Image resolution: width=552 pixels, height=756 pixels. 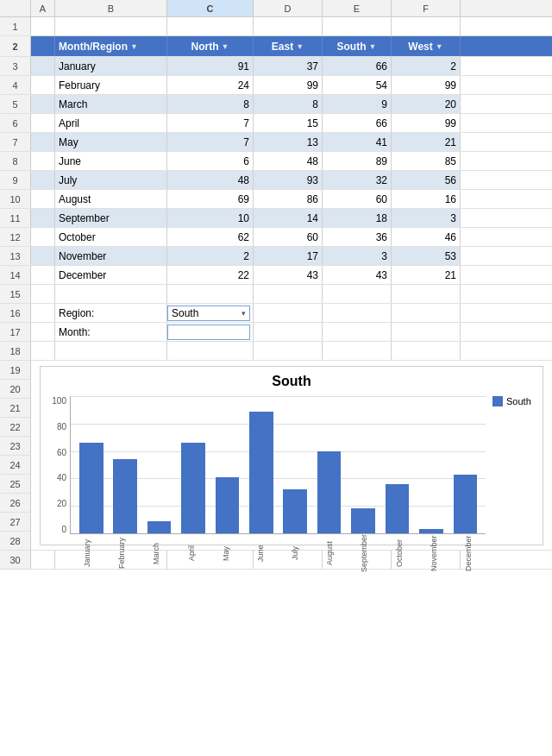 What do you see at coordinates (111, 26) in the screenshot?
I see `cell-1b` at bounding box center [111, 26].